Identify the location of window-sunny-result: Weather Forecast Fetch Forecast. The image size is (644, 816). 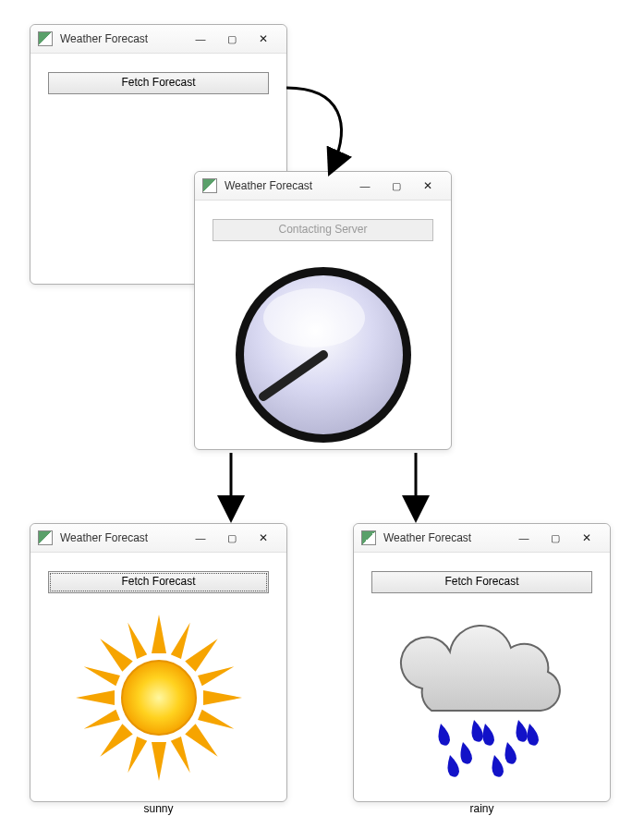
(159, 663).